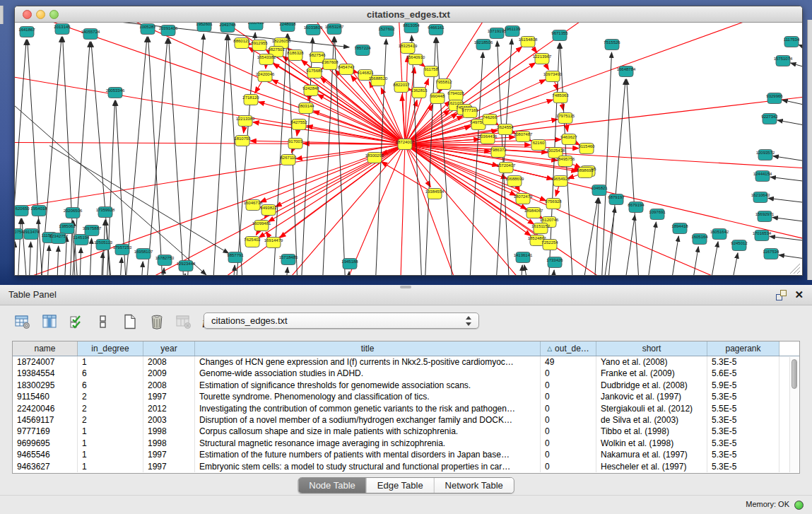 This screenshot has width=812, height=514. What do you see at coordinates (799, 505) in the screenshot?
I see `memory-status-icon` at bounding box center [799, 505].